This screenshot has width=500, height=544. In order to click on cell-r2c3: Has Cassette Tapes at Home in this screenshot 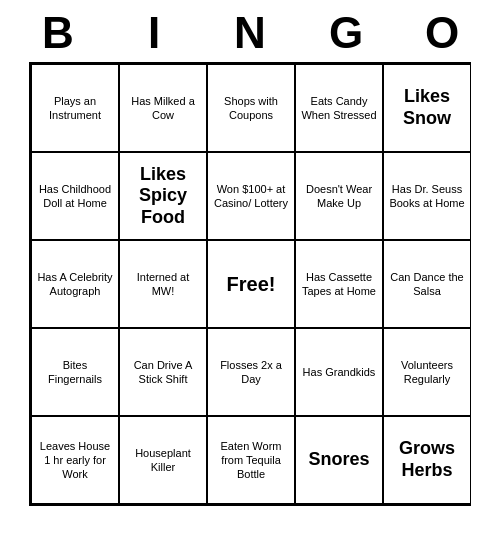, I will do `click(339, 284)`.